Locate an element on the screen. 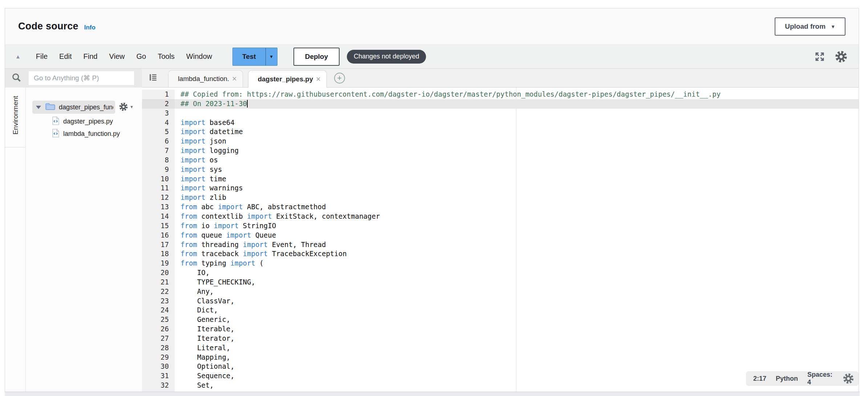  line-content: Generic, is located at coordinates (516, 320).